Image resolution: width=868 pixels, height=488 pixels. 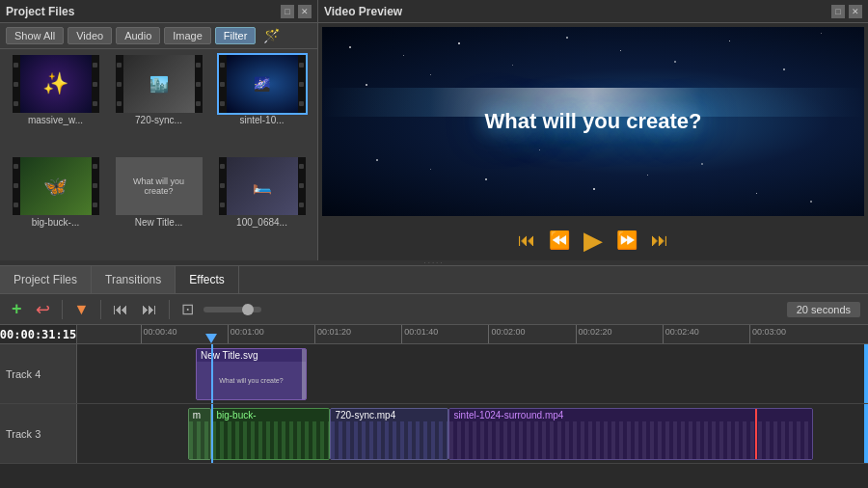 What do you see at coordinates (211, 339) in the screenshot?
I see `playhead-triangle` at bounding box center [211, 339].